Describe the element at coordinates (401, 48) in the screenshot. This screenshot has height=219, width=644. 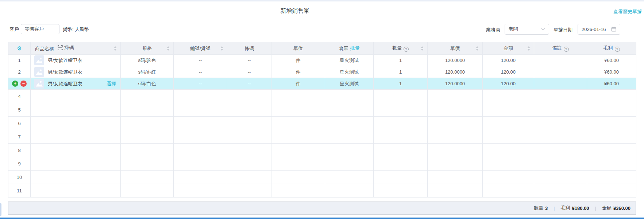
I see `qty-header: 數量?` at that location.